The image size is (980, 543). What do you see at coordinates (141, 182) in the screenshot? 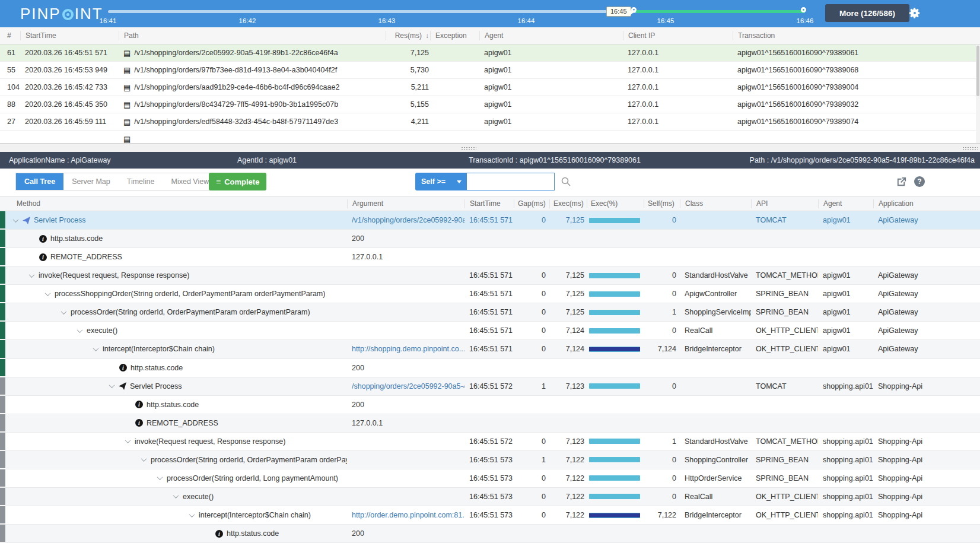
I see `tab-timeline: Timeline` at bounding box center [141, 182].